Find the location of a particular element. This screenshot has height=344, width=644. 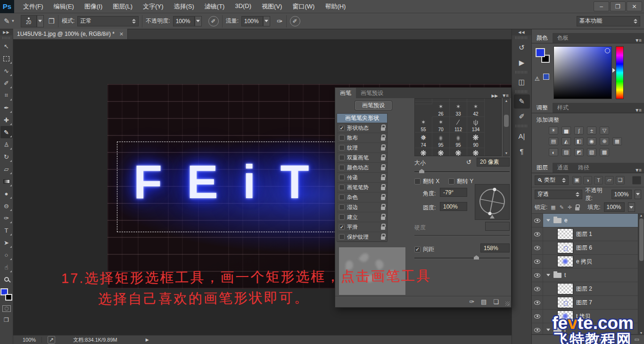

layer-row: i is located at coordinates (588, 329).